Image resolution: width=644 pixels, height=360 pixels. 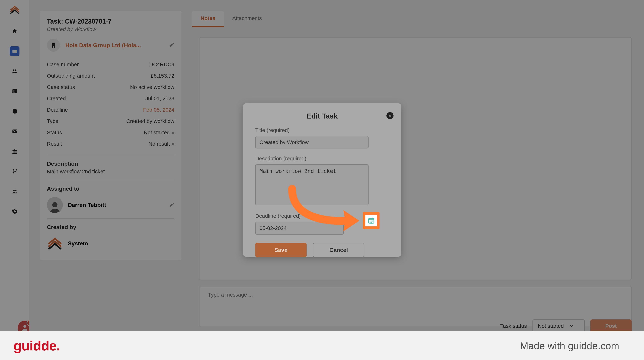 I want to click on status-dot-icon, so click(x=173, y=133).